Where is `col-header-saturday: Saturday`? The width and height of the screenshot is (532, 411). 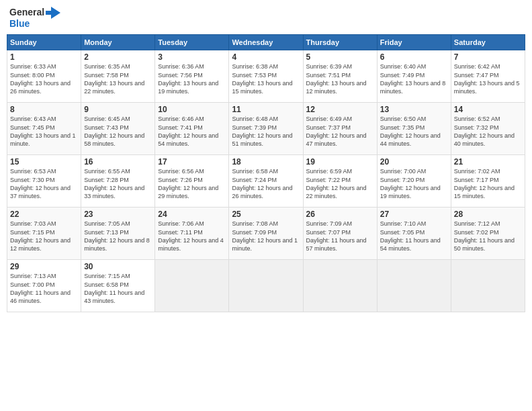 col-header-saturday: Saturday is located at coordinates (488, 43).